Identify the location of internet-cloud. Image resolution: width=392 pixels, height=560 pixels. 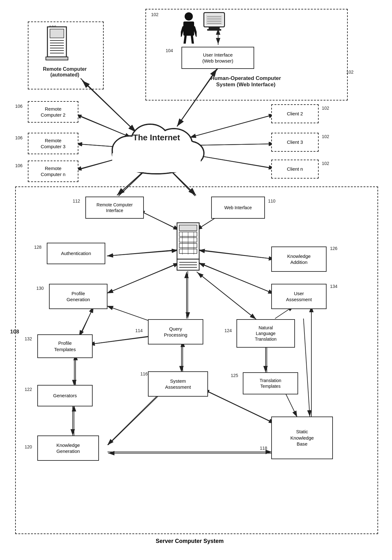
(156, 144).